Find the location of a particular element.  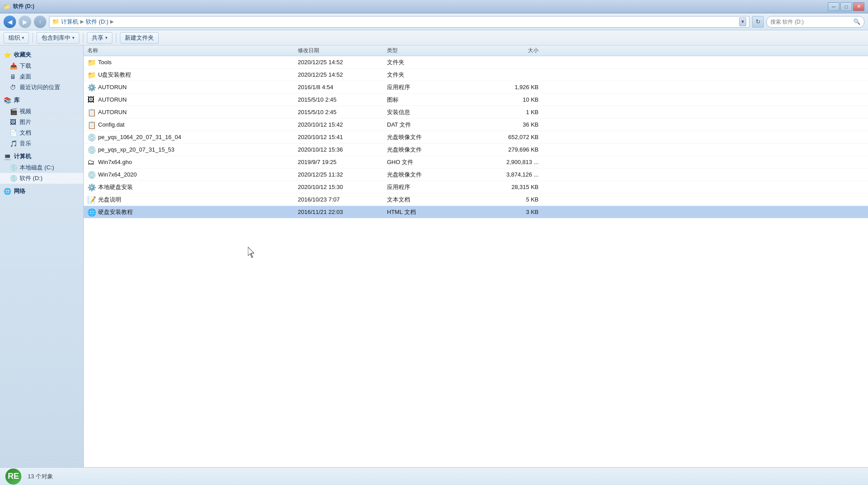

file-type: GHO 文件 is located at coordinates (432, 162).